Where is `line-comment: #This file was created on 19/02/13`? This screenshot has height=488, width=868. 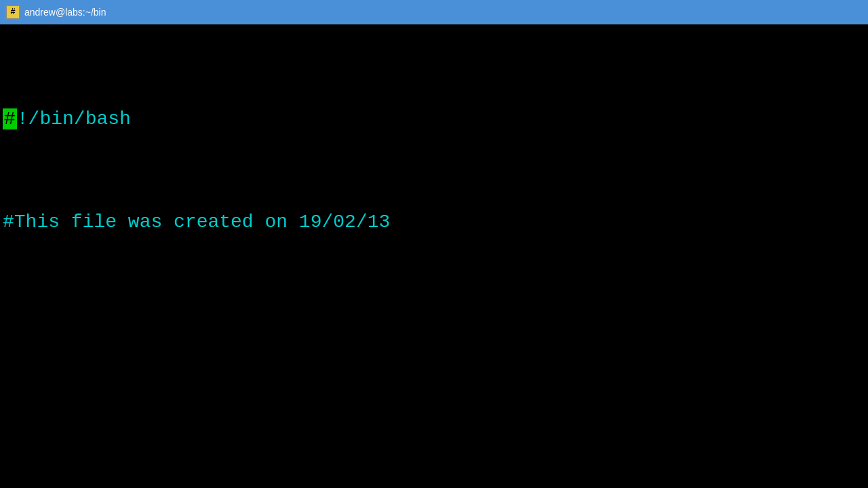
line-comment: #This file was created on 19/02/13 is located at coordinates (434, 222).